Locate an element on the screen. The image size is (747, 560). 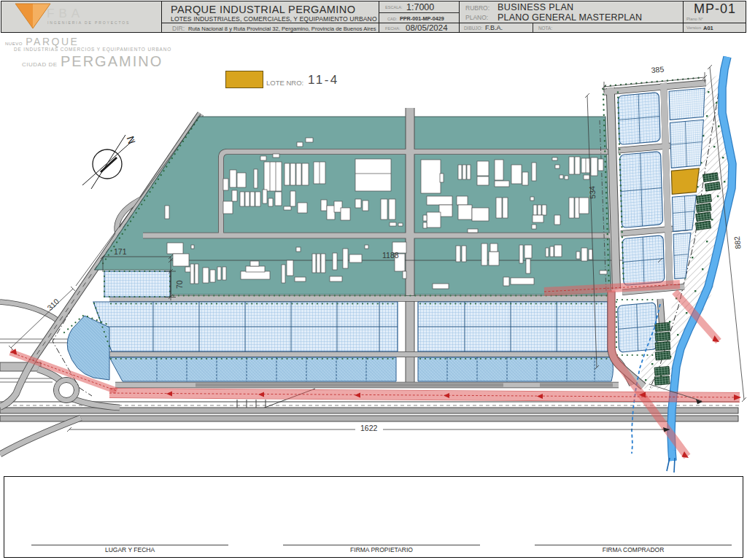
title-block-number-cell: MP-01 Plano N° Version A01 is located at coordinates (715, 17).